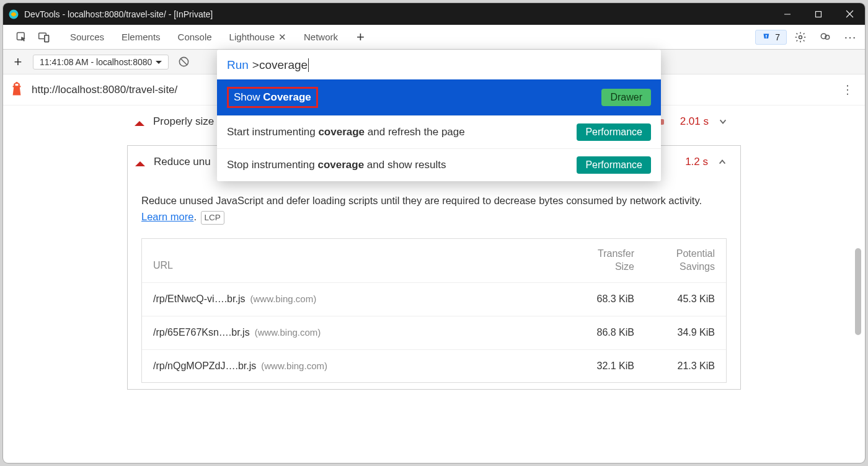 The width and height of the screenshot is (868, 466). I want to click on window-close-button, so click(849, 14).